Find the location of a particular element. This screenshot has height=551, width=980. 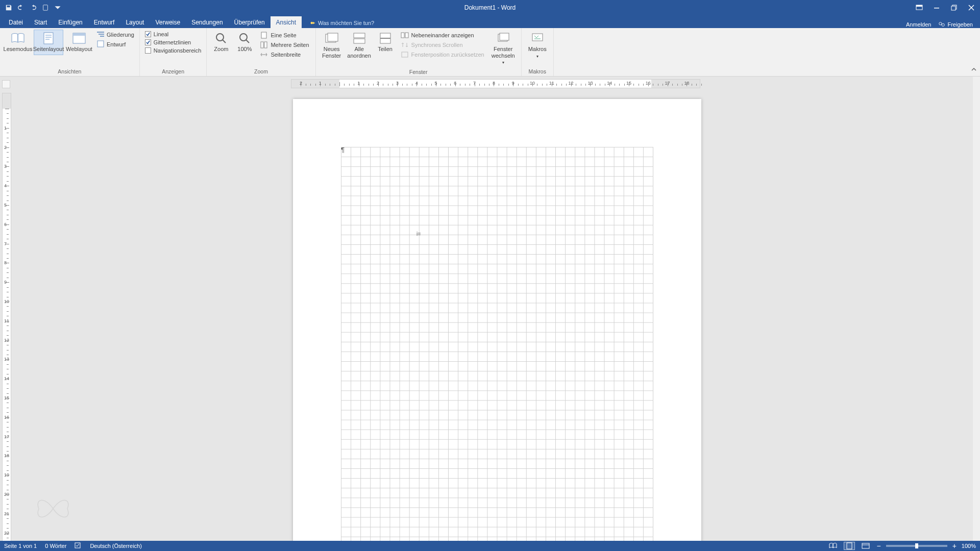

tell-me-placeholder: Was möchten Sie tun? is located at coordinates (346, 23).